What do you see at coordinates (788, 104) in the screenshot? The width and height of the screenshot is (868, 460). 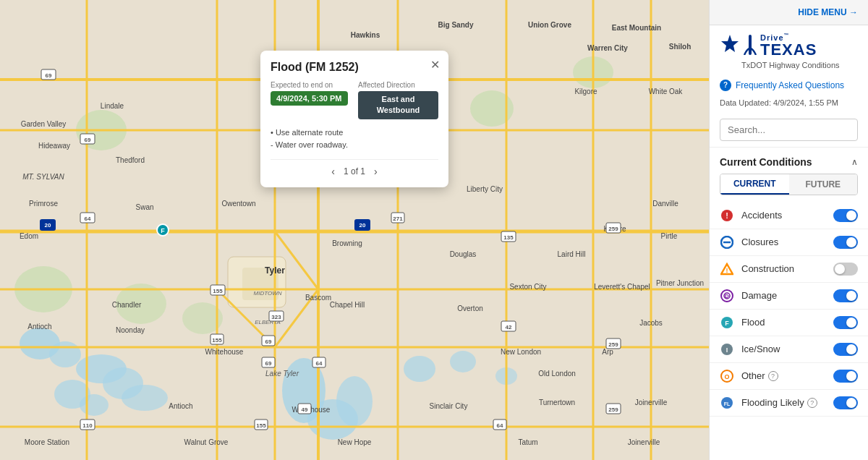 I see `data-updated: Data Updated: 4/9/2024, 1:55 PM` at bounding box center [788, 104].